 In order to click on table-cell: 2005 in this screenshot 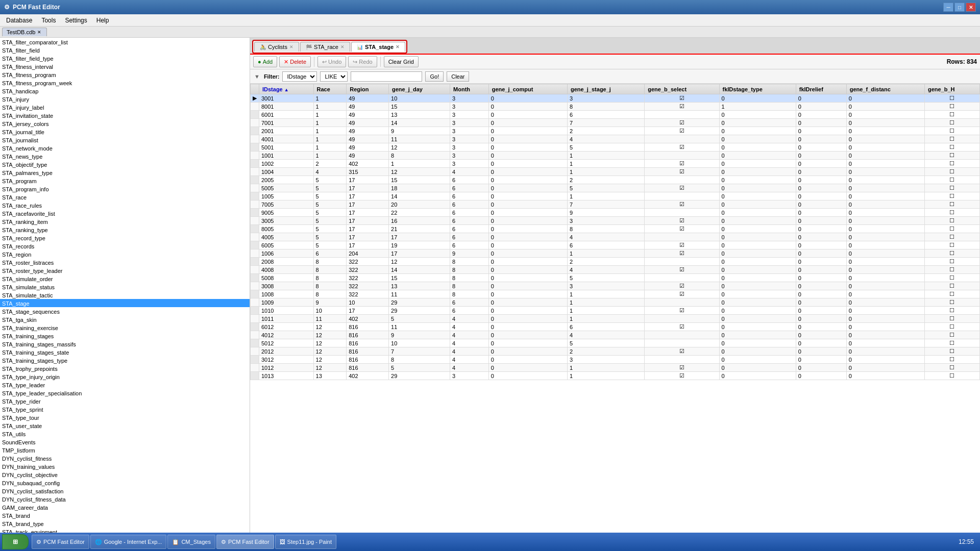, I will do `click(287, 180)`.